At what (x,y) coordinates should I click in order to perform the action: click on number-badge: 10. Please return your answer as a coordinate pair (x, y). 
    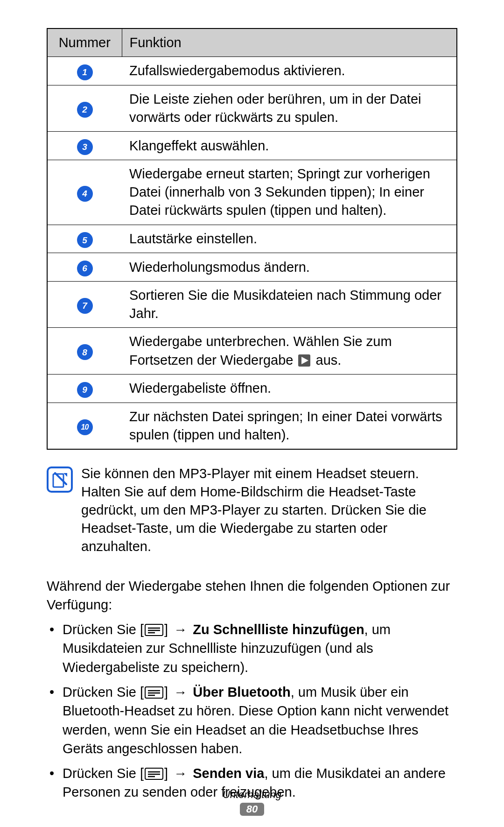
    Looking at the image, I should click on (85, 427).